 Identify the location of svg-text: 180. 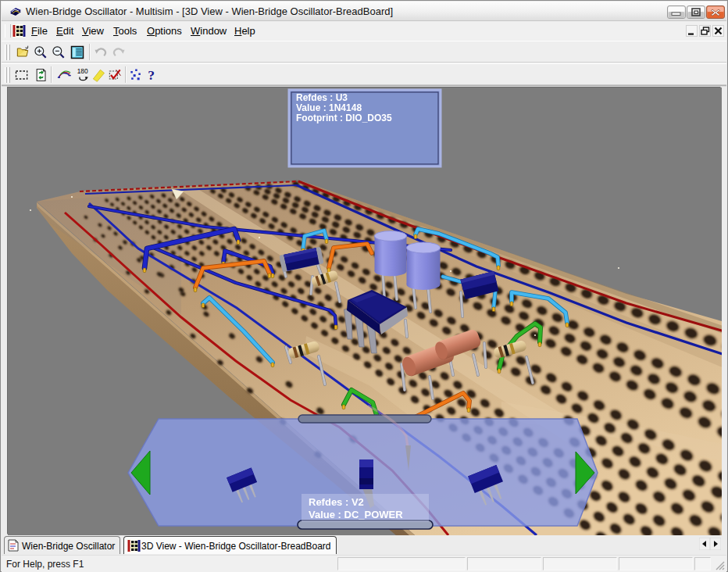
(83, 71).